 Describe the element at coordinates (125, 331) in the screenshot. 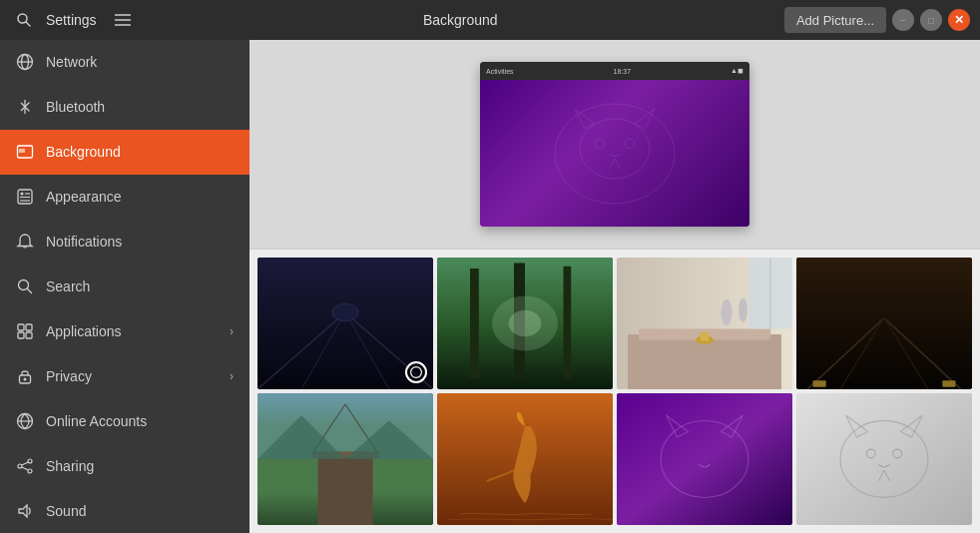

I see `sidebar-item-applications: Applications ›` at that location.